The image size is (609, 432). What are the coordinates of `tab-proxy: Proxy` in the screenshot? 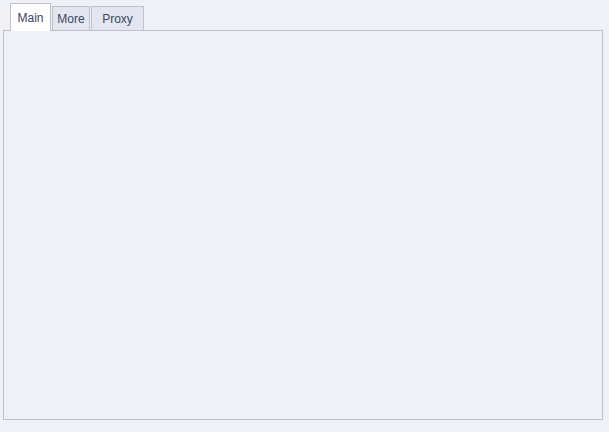 It's located at (118, 18).